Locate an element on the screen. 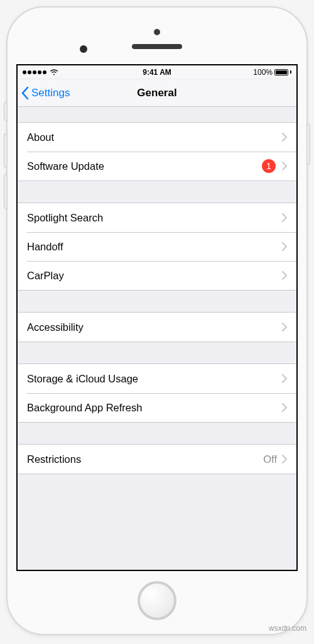 The height and width of the screenshot is (644, 314). battery-cap is located at coordinates (291, 72).